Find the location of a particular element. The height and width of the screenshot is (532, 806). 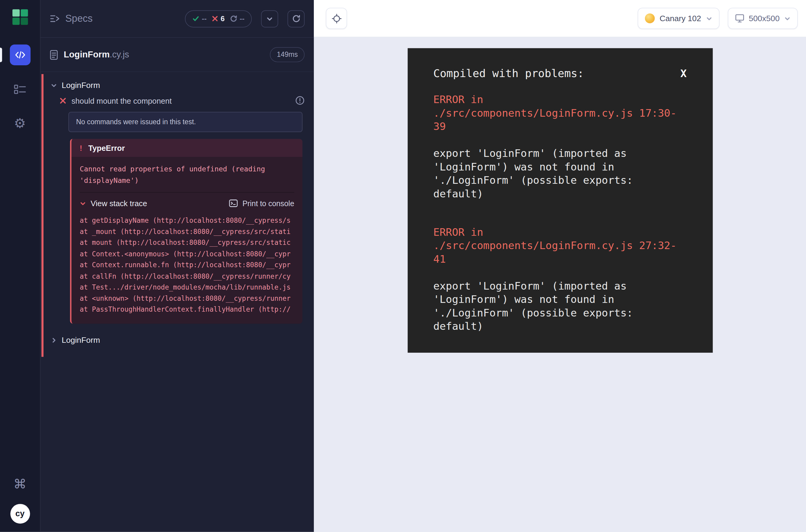

spec-file-name: LoginForm.cy.js is located at coordinates (96, 55).